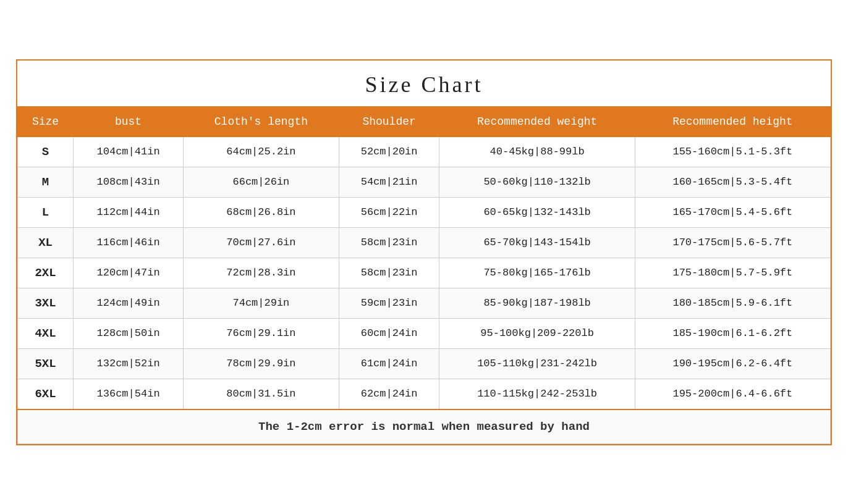  I want to click on table-row: 4XL128cm|50in76cm|29.1in60cm|24in95-100k…, so click(424, 334).